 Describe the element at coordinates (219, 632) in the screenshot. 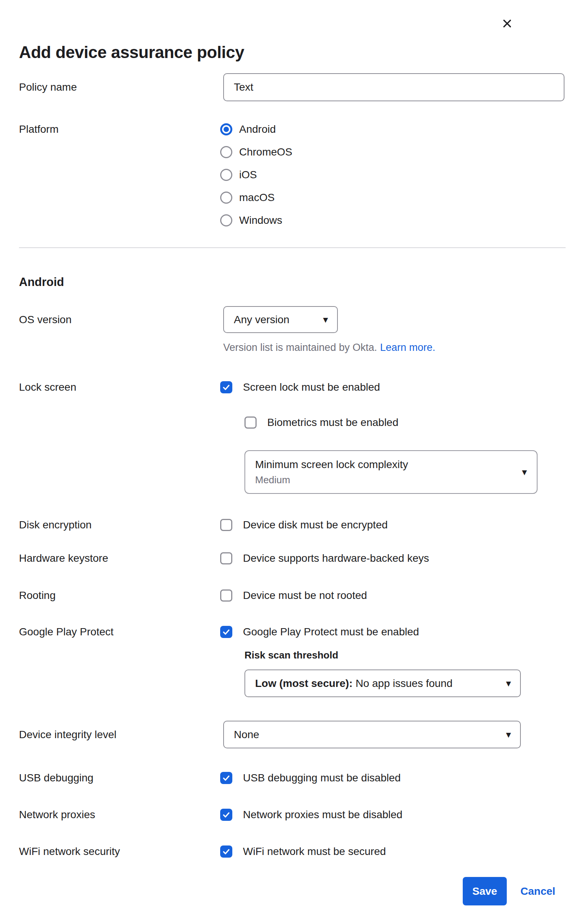

I see `google-play-protect-row: Google Play Protect Google Play Protect …` at that location.